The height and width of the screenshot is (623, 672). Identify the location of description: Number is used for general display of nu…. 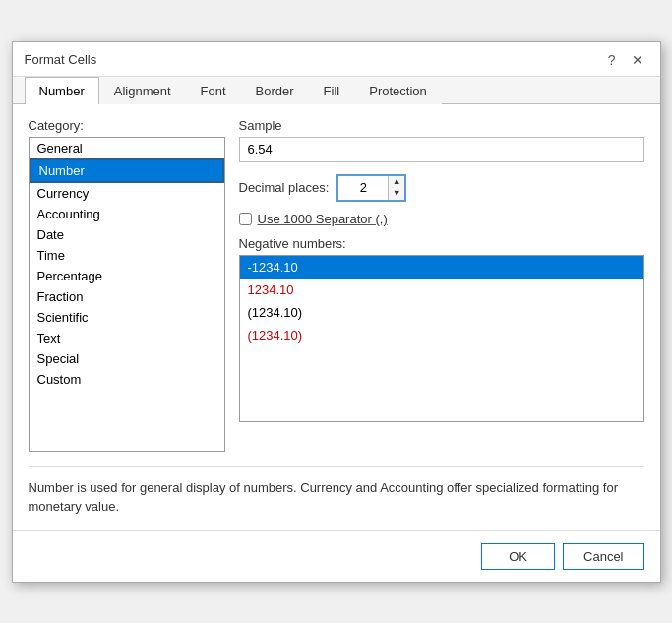
(336, 491).